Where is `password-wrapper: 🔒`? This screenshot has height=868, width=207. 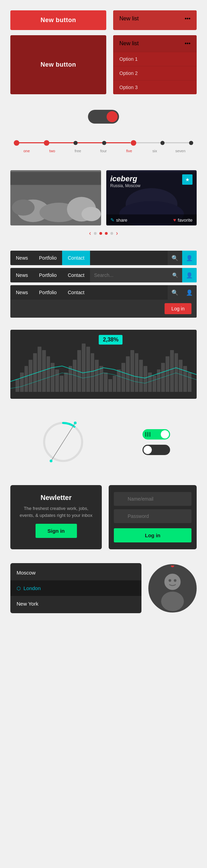 password-wrapper: 🔒 is located at coordinates (152, 516).